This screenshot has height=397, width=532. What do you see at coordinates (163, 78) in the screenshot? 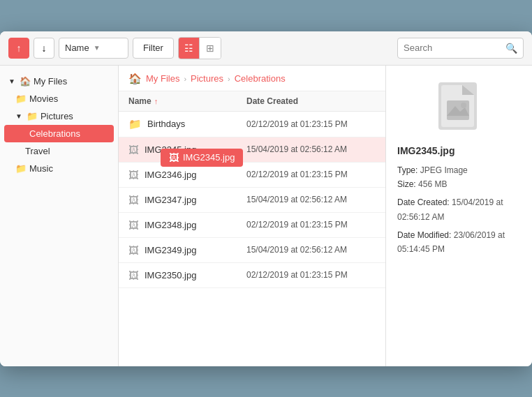
I see `breadcrumb-myfiles: My Files` at bounding box center [163, 78].